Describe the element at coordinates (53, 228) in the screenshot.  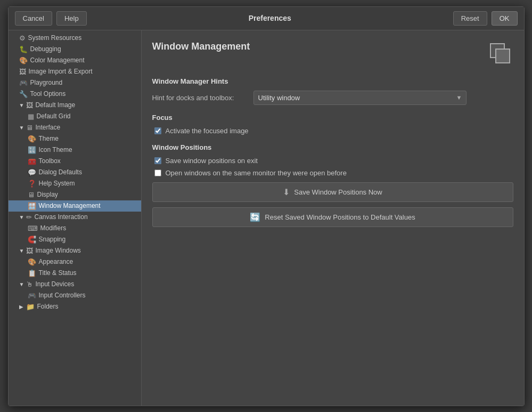
I see `sidebar-item-label: Modifiers` at that location.